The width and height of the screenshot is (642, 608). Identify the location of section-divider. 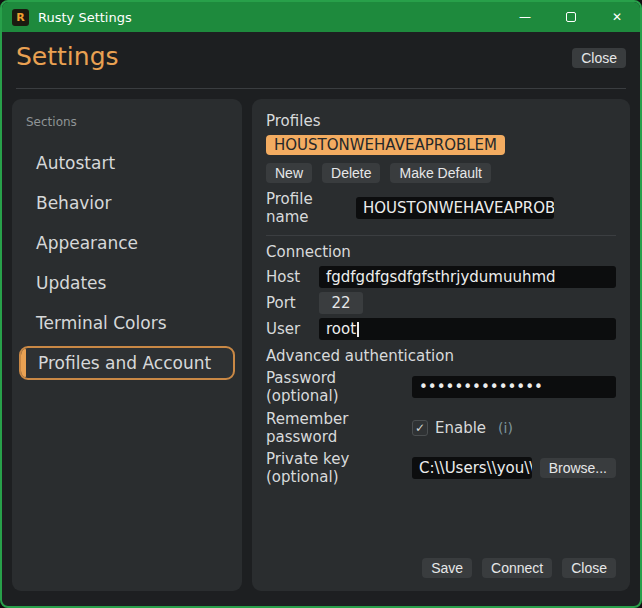
(441, 236).